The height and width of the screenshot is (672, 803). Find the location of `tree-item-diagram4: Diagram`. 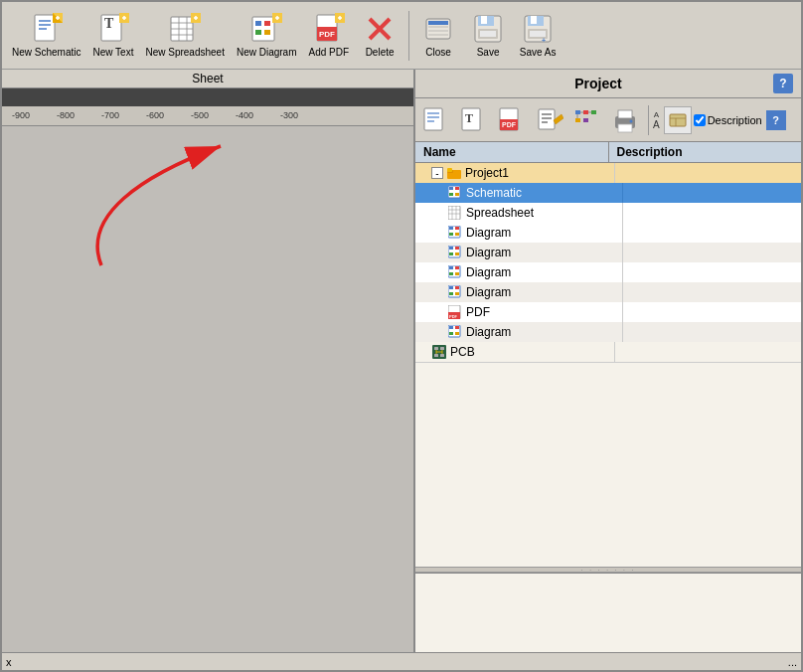

tree-item-diagram4: Diagram is located at coordinates (608, 292).